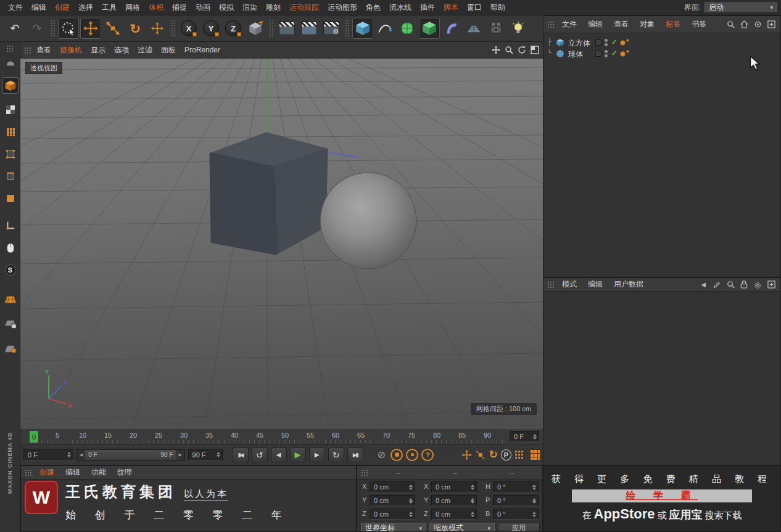 This screenshot has height=532, width=781. What do you see at coordinates (180, 455) in the screenshot?
I see `slider-right-arrow-icon: ▶` at bounding box center [180, 455].